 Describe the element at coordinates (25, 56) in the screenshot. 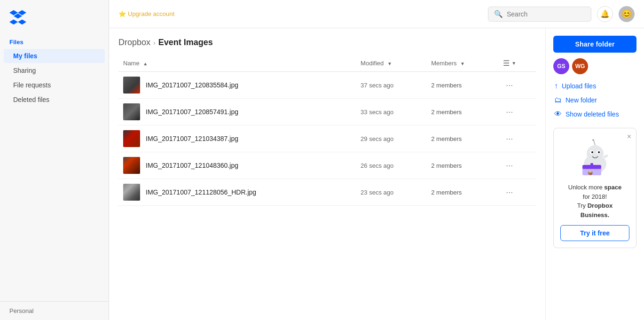

I see `sidebar-item-my-files-label: My files` at that location.